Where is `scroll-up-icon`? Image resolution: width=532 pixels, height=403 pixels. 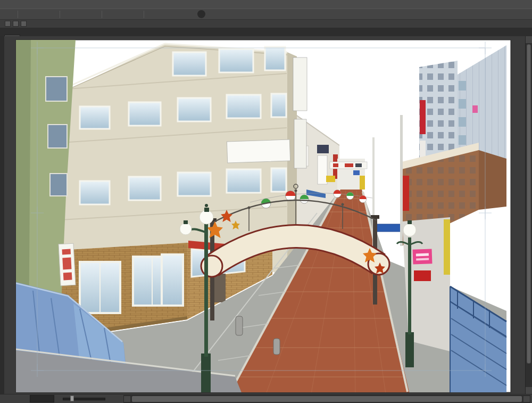
scroll-up-icon is located at coordinates (529, 39).